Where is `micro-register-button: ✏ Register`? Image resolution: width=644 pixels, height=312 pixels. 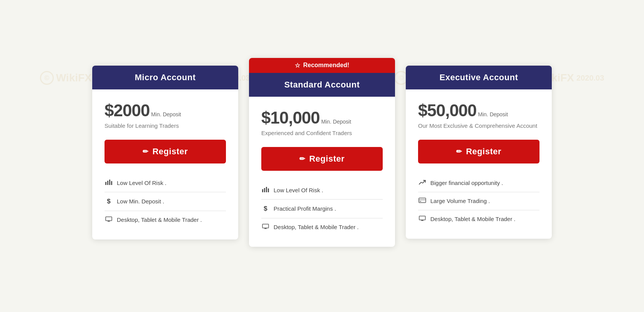
micro-register-button: ✏ Register is located at coordinates (165, 152).